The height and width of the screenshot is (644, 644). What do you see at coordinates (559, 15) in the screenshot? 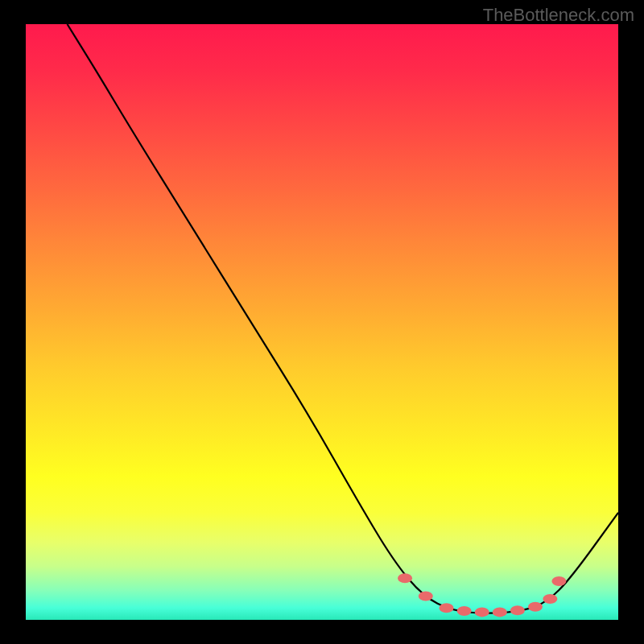
I see `watermark-text: TheBottleneck.com` at bounding box center [559, 15].